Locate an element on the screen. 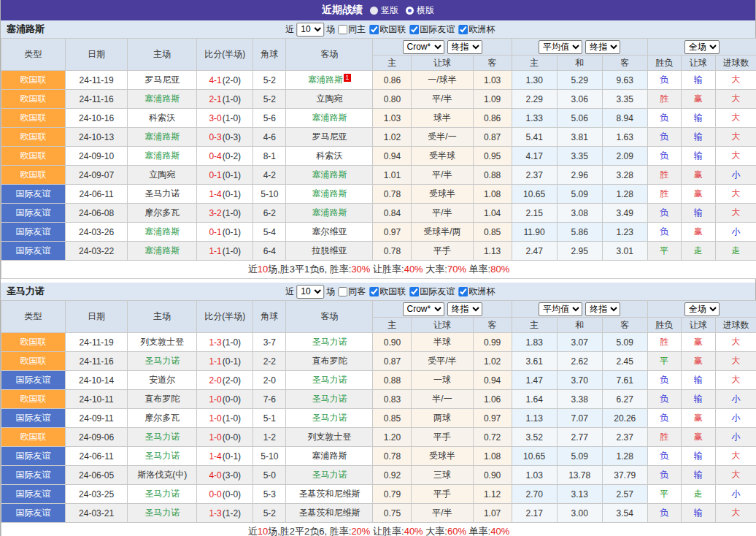  avg-away-odds: 3.28 is located at coordinates (625, 175).